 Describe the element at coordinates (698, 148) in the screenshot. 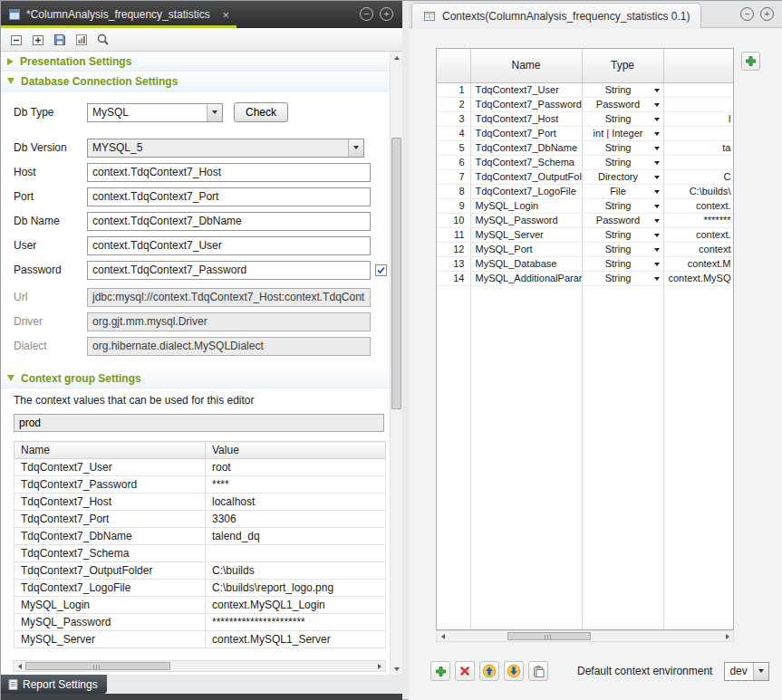

I see `variable-value-cell: ta` at that location.